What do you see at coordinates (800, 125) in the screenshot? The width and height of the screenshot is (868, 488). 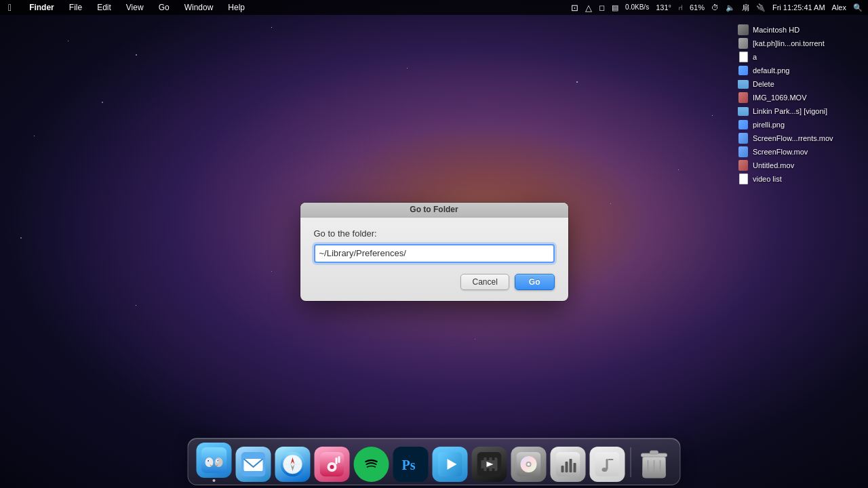 I see `desktop-icon-pirelli: pirelli.png` at bounding box center [800, 125].